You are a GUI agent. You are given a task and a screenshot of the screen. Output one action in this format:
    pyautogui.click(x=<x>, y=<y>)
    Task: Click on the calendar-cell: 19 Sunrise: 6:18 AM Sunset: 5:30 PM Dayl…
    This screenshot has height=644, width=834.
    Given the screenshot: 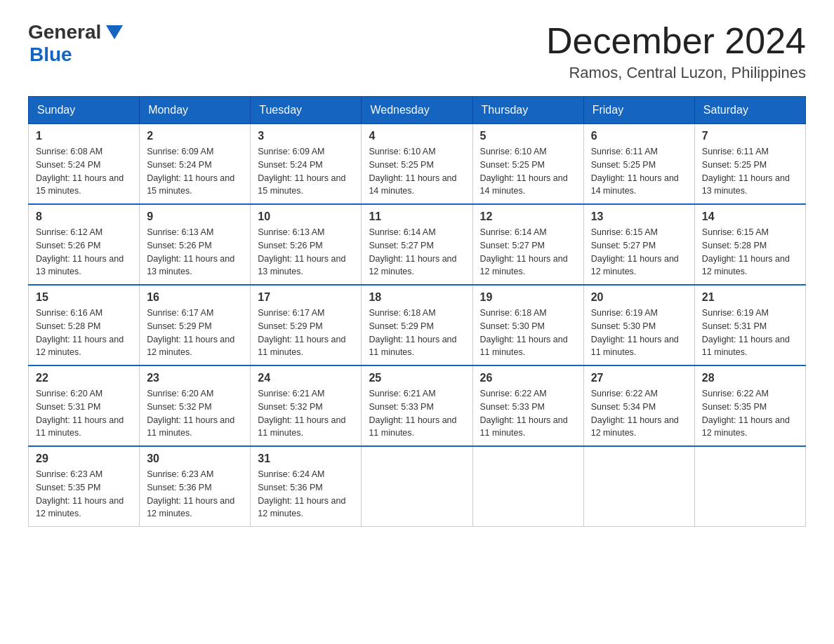 What is the action you would take?
    pyautogui.click(x=528, y=326)
    